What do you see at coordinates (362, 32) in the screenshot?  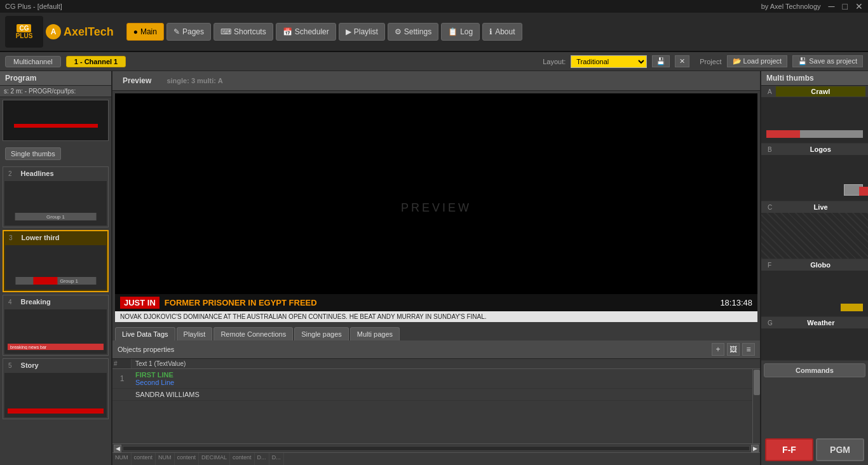 I see `playlist-button: ▶ Playlist` at bounding box center [362, 32].